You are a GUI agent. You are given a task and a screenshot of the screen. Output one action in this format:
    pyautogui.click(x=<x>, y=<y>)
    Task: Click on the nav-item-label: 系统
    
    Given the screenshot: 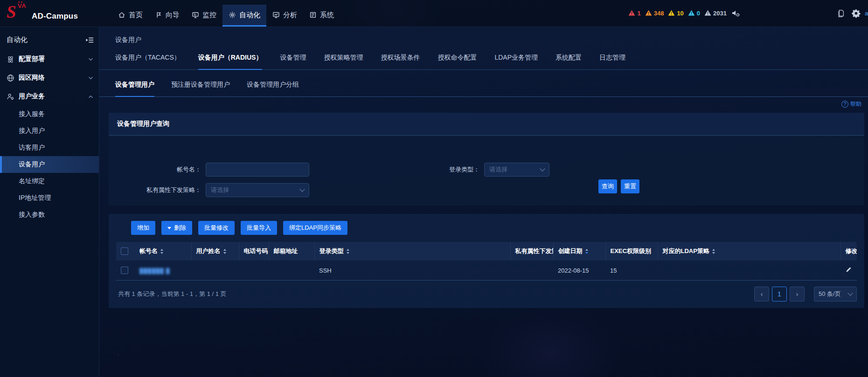 What is the action you would take?
    pyautogui.click(x=327, y=15)
    